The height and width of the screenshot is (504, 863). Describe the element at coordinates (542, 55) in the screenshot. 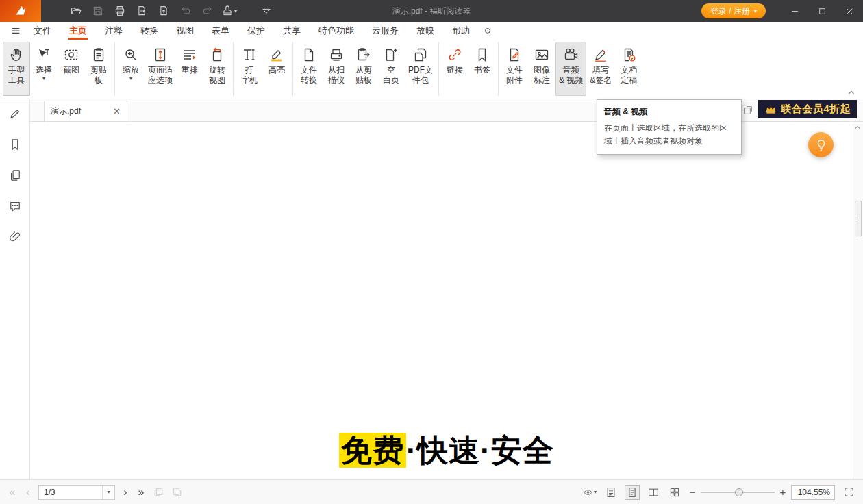

I see `image-icon` at that location.